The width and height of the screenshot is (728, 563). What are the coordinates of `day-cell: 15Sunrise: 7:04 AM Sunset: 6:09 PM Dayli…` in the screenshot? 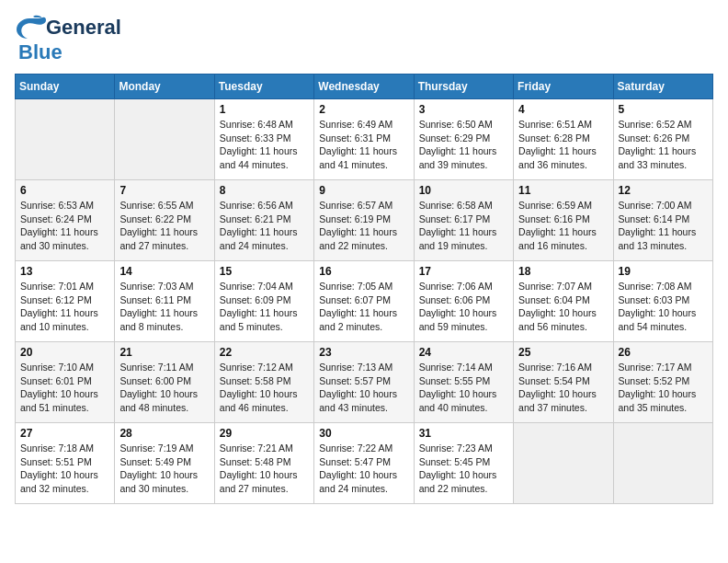 It's located at (264, 302).